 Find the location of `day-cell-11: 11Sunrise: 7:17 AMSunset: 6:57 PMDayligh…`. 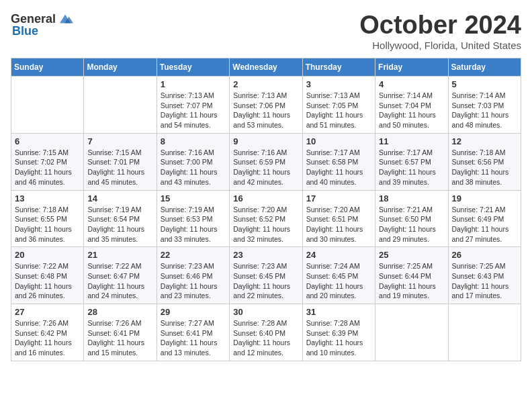

day-cell-11: 11Sunrise: 7:17 AMSunset: 6:57 PMDayligh… is located at coordinates (412, 161).